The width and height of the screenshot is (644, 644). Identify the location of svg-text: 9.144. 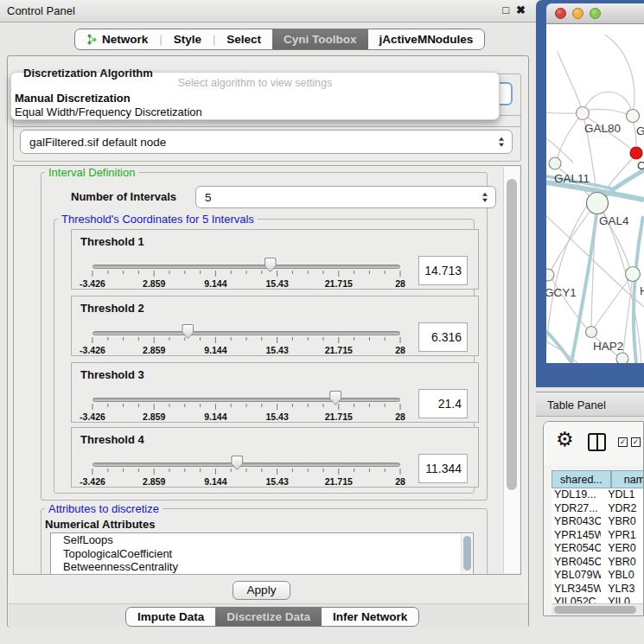
(215, 481).